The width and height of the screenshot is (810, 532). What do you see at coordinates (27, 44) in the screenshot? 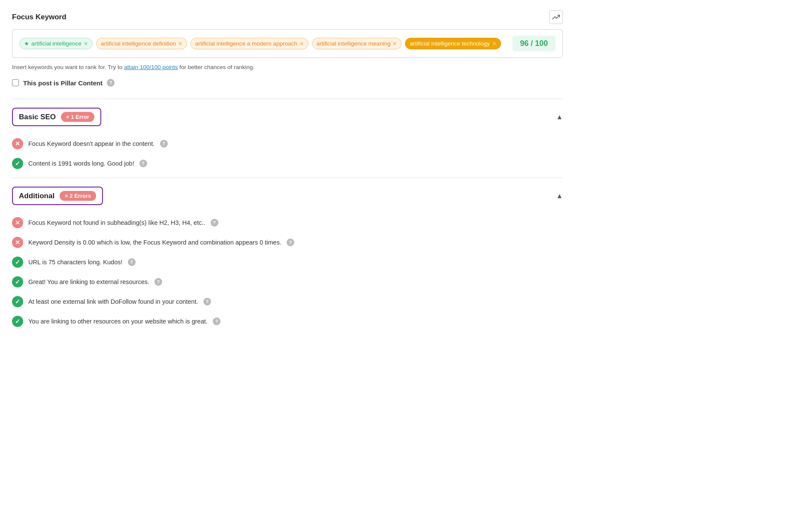
I see `star-icon: ★` at bounding box center [27, 44].